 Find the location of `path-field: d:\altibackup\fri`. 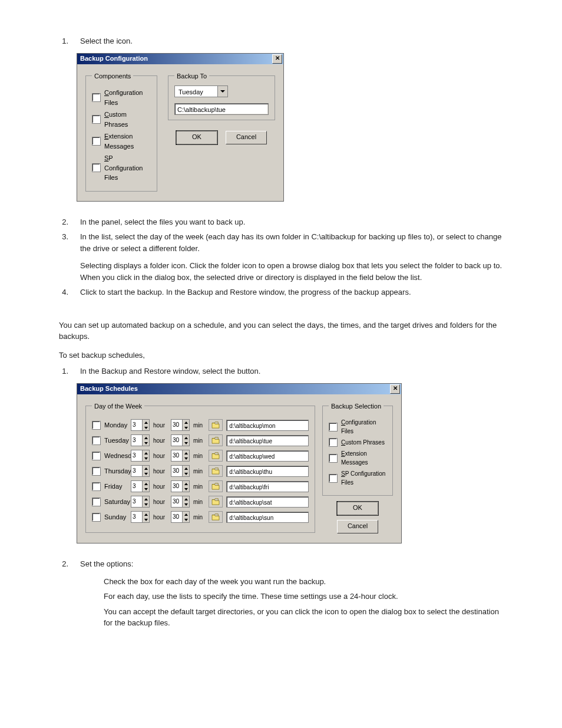

path-field: d:\altibackup\fri is located at coordinates (267, 487).